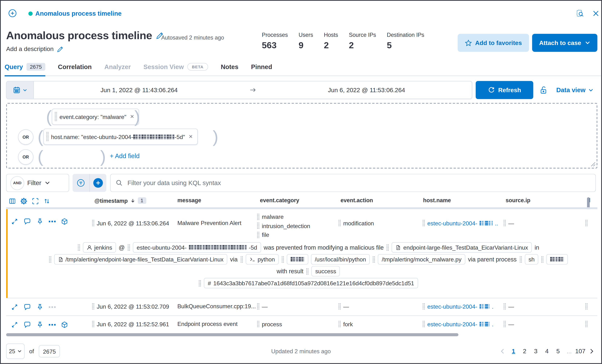 This screenshot has width=602, height=364. What do you see at coordinates (494, 43) in the screenshot?
I see `add-to-favorites-button: Add to favorites` at bounding box center [494, 43].